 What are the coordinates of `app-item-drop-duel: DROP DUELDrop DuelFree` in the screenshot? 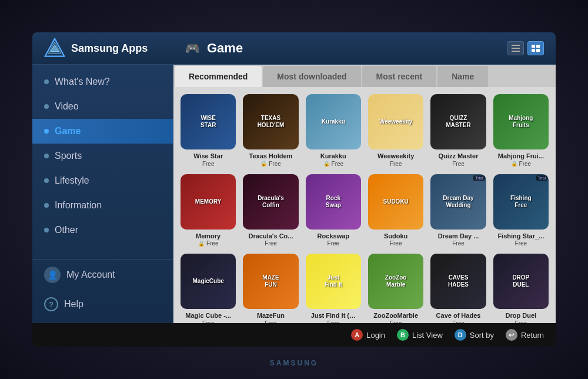 It's located at (521, 288).